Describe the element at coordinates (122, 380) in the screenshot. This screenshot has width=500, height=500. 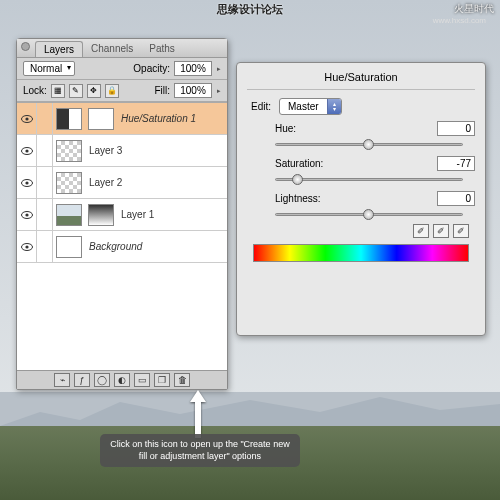
I see `adjustment-layer-icon: ◐` at that location.